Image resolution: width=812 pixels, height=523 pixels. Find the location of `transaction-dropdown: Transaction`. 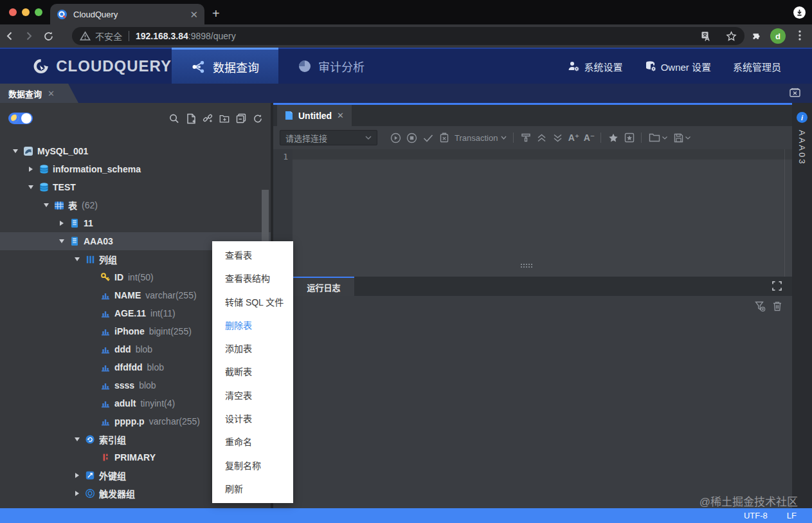

transaction-dropdown: Transaction is located at coordinates (481, 138).